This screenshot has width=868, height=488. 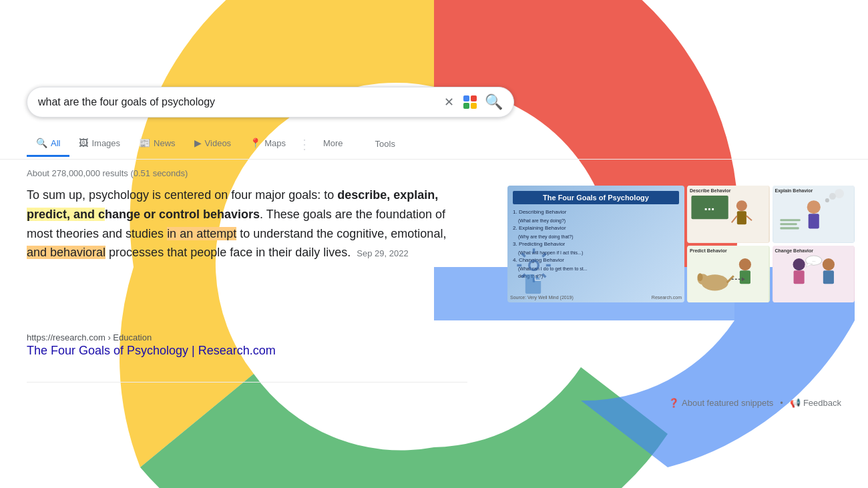 I want to click on list-item-2: 2. Explaining Behavior, so click(x=596, y=228).